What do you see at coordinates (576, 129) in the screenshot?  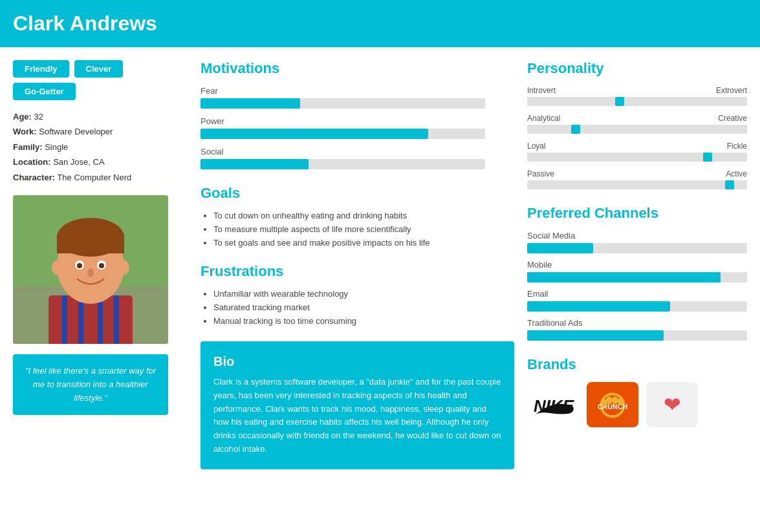 I see `analytical-marker` at bounding box center [576, 129].